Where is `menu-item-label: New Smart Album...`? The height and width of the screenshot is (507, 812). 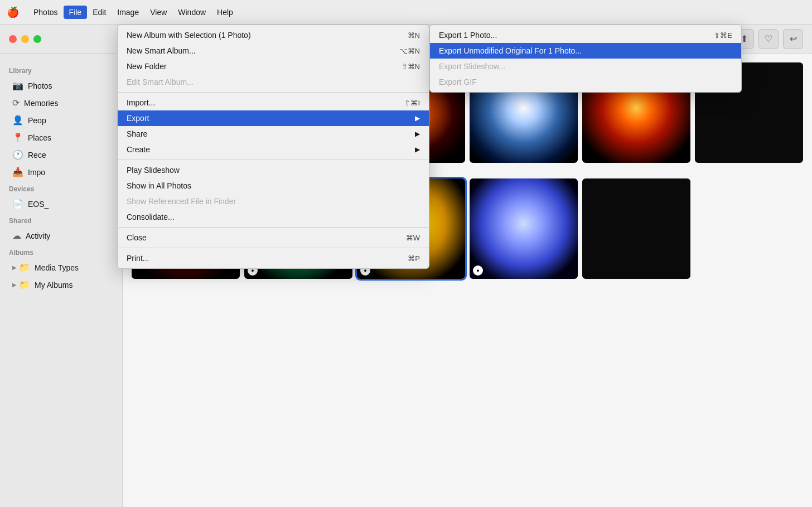 menu-item-label: New Smart Album... is located at coordinates (161, 51).